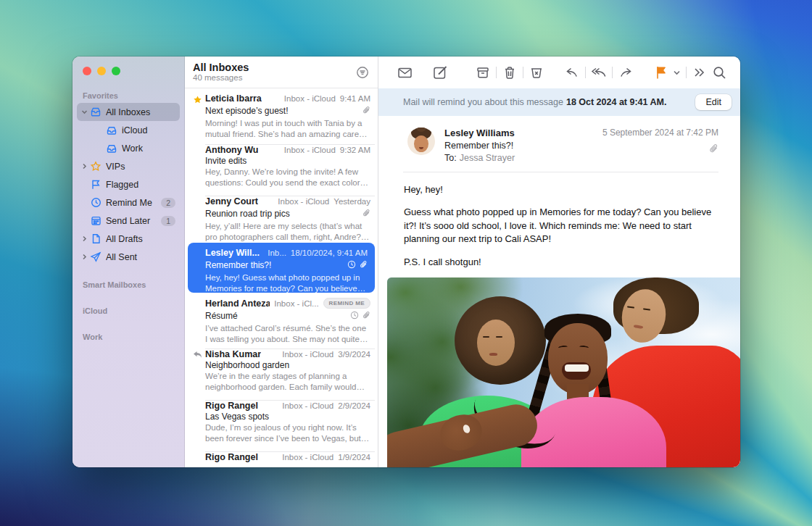 This screenshot has height=526, width=812. I want to click on message-date: 5 September 2024 at 7:42 PM, so click(660, 133).